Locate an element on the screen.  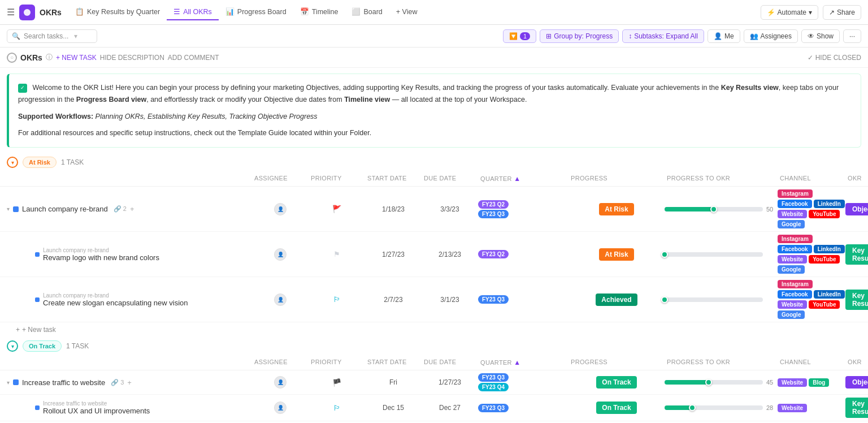
automate-button: ⚡ Automate ▾ is located at coordinates (789, 12).